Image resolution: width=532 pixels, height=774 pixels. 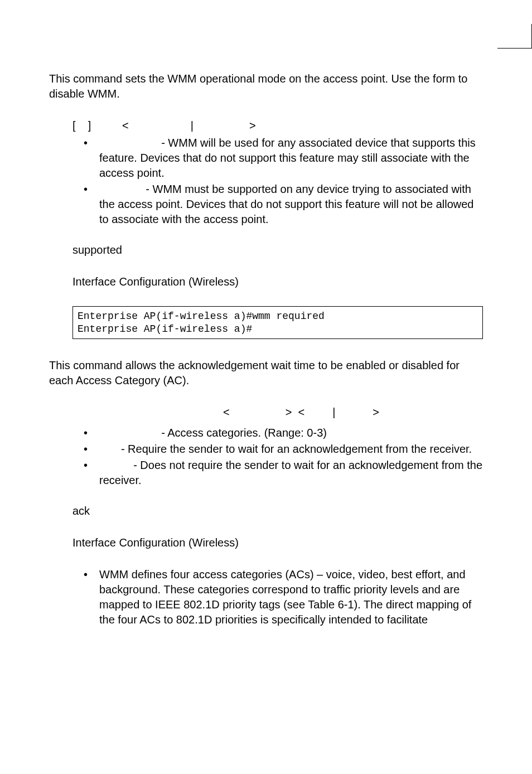 What do you see at coordinates (283, 457) in the screenshot?
I see `ac-bullets: • - Access categories. (Range: 0-3) • - …` at bounding box center [283, 457].